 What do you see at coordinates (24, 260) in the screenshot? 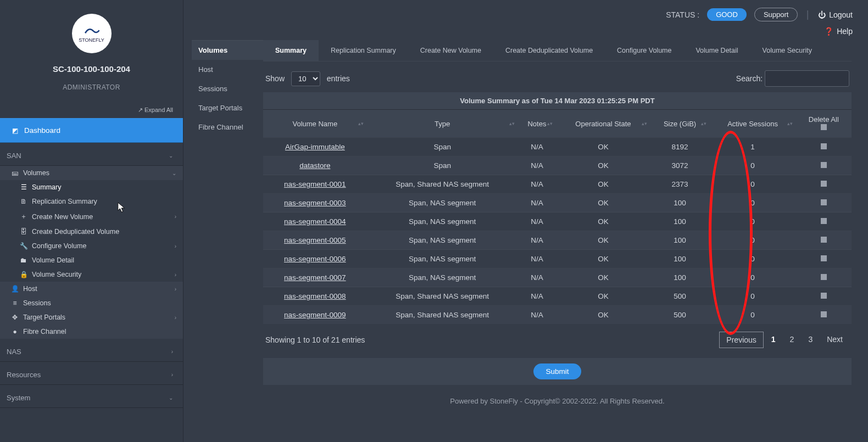
I see `folder-icon: 🖿` at bounding box center [24, 260].